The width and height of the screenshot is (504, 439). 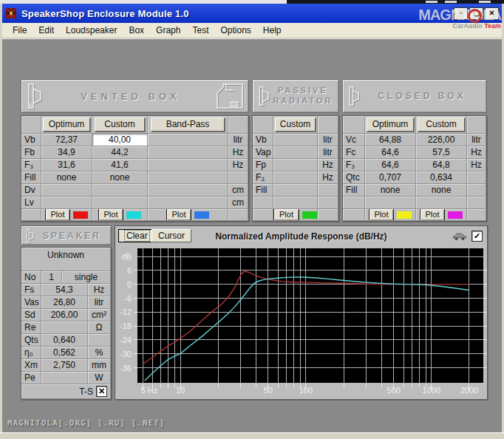 I want to click on closed-custom-qtc: 0,634, so click(x=442, y=177).